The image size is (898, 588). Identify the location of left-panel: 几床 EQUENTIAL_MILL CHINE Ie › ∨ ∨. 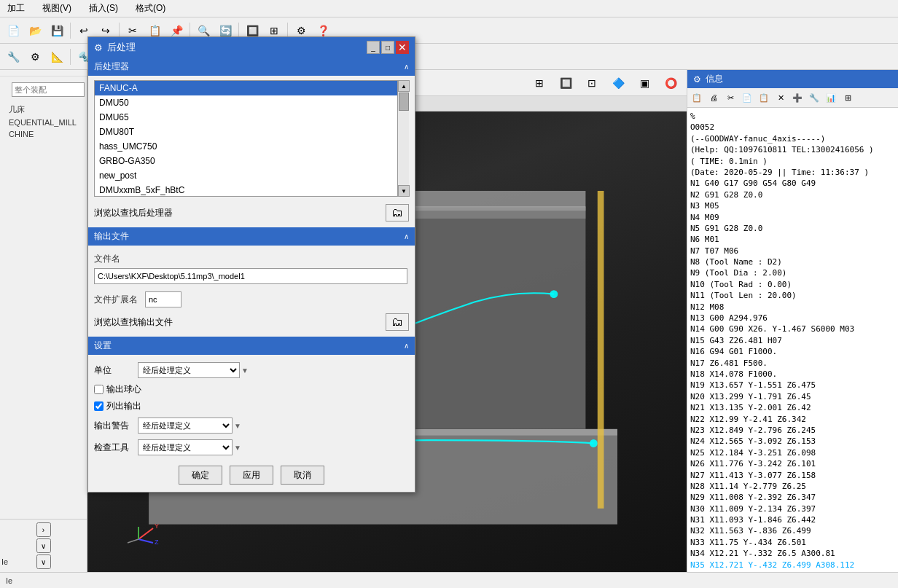
(44, 321).